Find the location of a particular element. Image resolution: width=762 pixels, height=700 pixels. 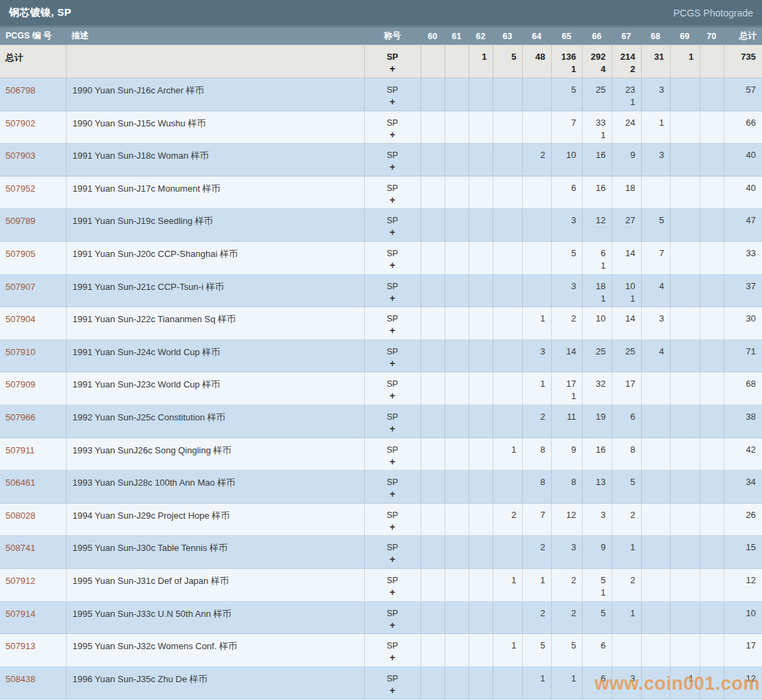

table-row: 5079031991 Yuan Sun-J18c Woman 样币SP+2101… is located at coordinates (381, 160).